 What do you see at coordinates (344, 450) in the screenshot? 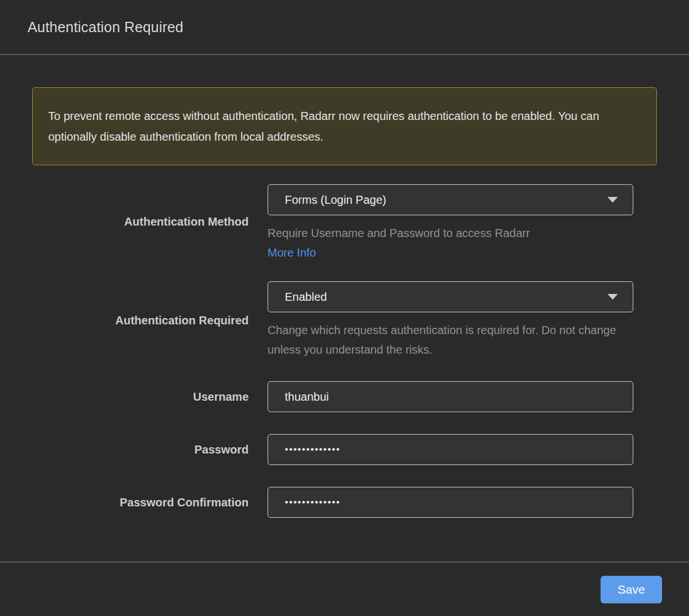
I see `form-row-password: Password` at bounding box center [344, 450].